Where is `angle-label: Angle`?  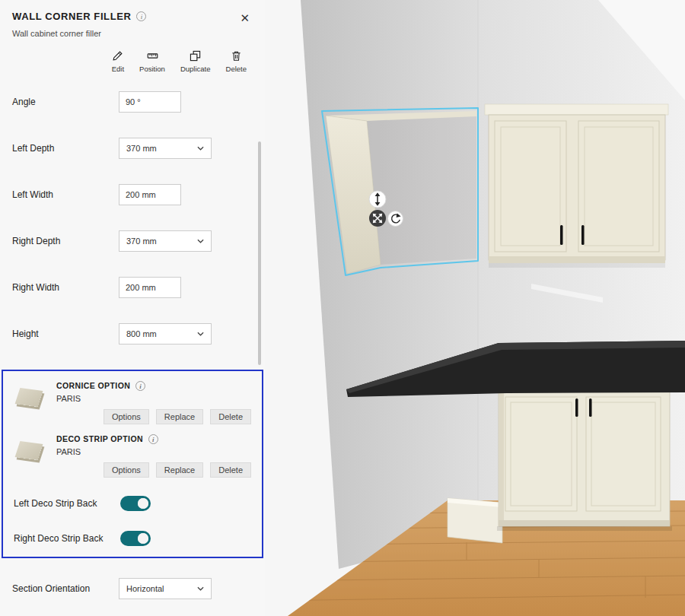
angle-label: Angle is located at coordinates (65, 102).